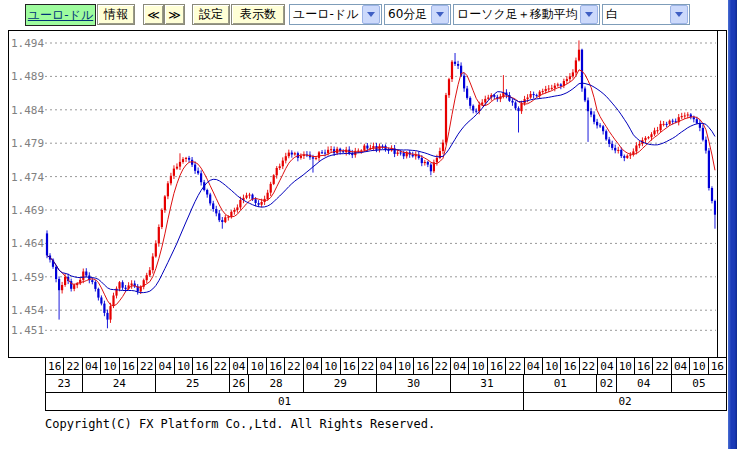  Describe the element at coordinates (120, 384) in the screenshot. I see `x-day-cell: 24` at that location.